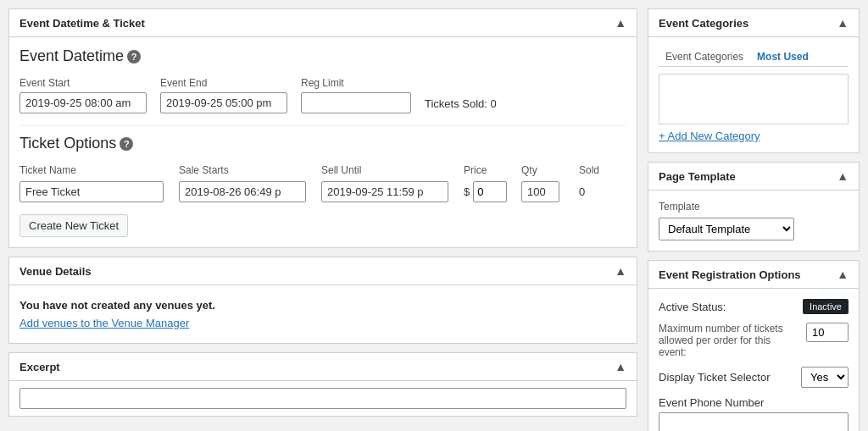 This screenshot has height=431, width=868. What do you see at coordinates (461, 105) in the screenshot?
I see `tickets-sold-label: Tickets Sold: 0` at bounding box center [461, 105].